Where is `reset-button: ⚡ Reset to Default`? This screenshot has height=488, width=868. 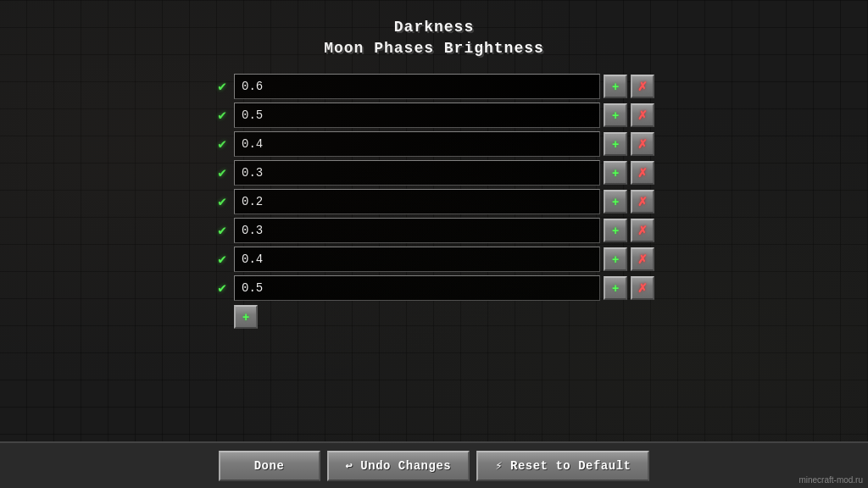
reset-button: ⚡ Reset to Default is located at coordinates (563, 466).